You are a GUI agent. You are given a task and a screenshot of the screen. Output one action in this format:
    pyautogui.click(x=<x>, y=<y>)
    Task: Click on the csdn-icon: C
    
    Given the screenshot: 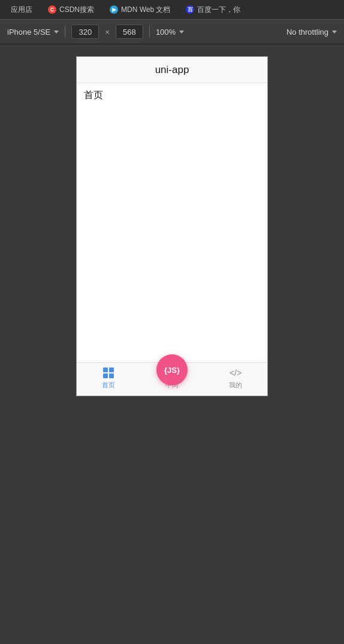 What is the action you would take?
    pyautogui.click(x=52, y=10)
    